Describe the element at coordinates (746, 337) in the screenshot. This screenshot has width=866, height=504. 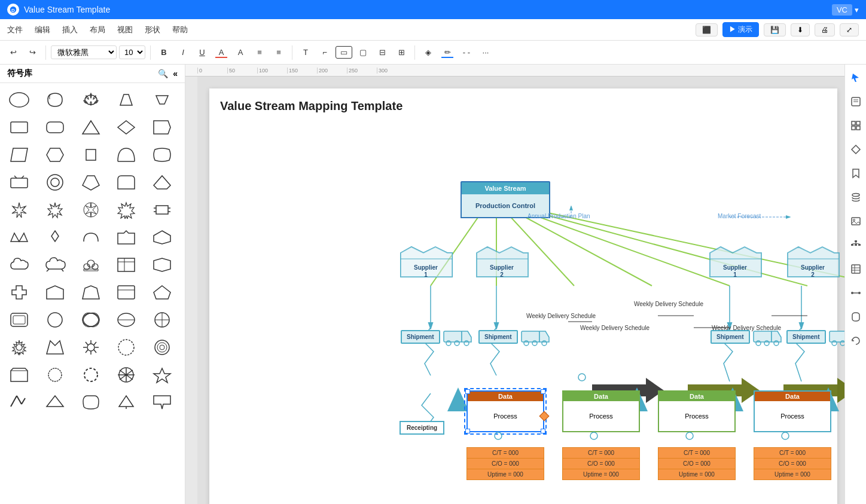
I see `shipment-3: Shipment` at that location.